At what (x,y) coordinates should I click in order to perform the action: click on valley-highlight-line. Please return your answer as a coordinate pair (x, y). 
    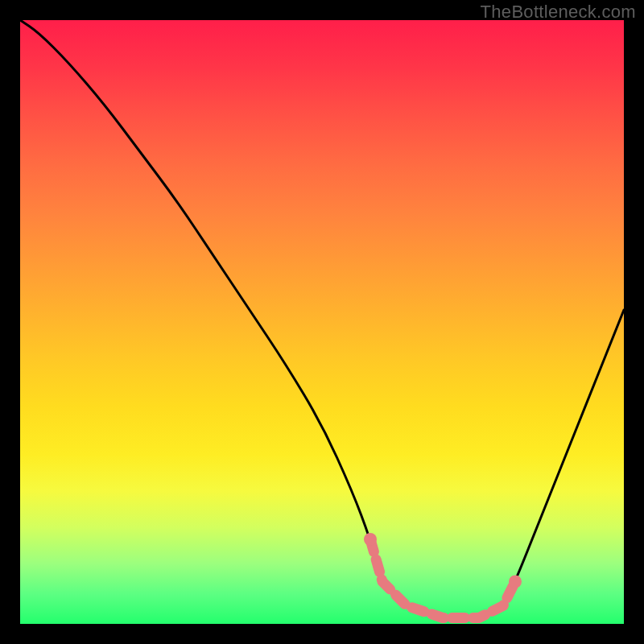
    Looking at the image, I should click on (443, 579).